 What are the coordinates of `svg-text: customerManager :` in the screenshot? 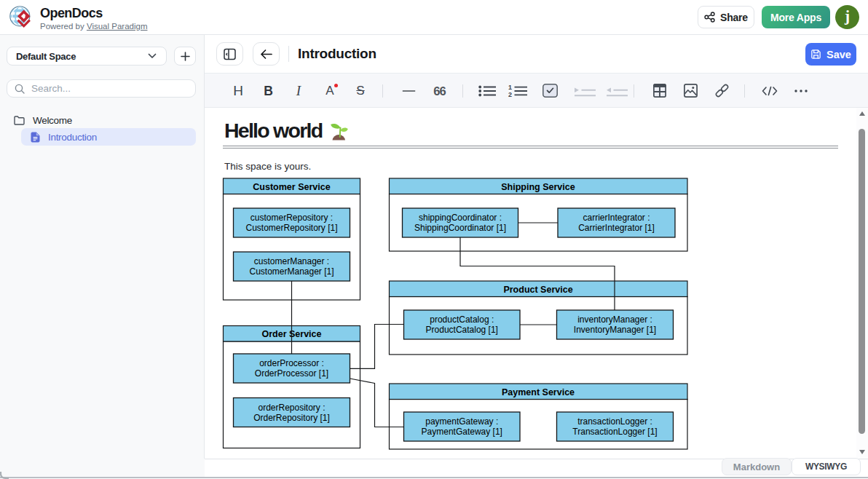 It's located at (291, 261).